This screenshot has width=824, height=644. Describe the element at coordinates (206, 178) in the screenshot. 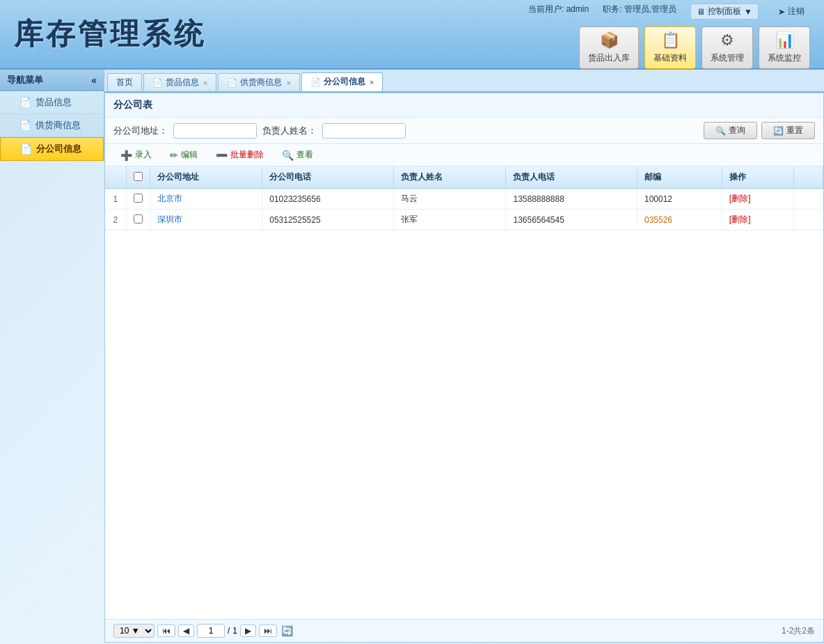

I see `col-address-header: 分公司地址` at that location.